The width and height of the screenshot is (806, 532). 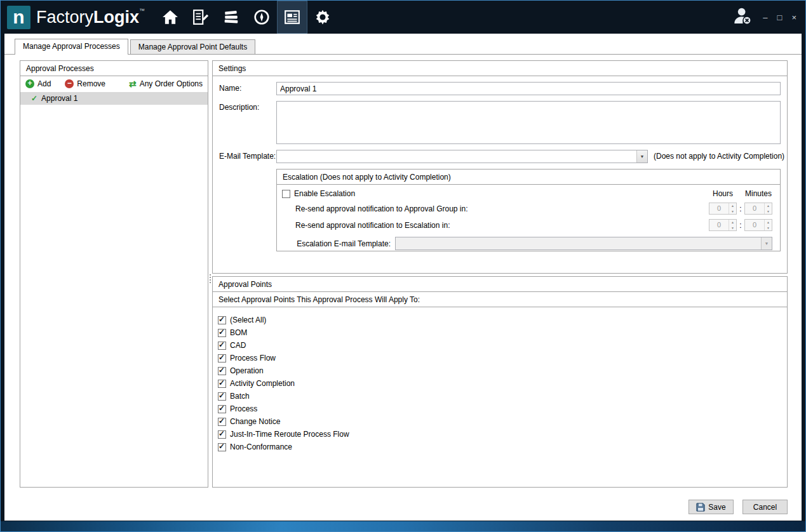 What do you see at coordinates (166, 84) in the screenshot?
I see `any-order-options-button: ⇄ Any Order Options` at bounding box center [166, 84].